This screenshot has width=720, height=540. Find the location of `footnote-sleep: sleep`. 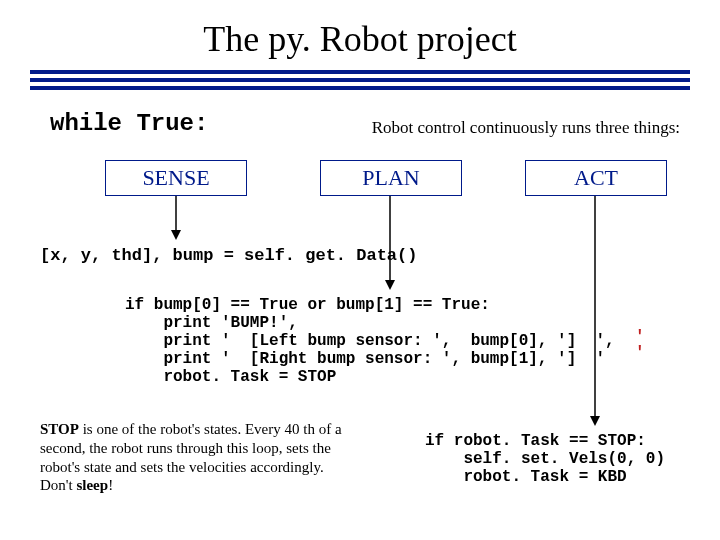

footnote-sleep: sleep is located at coordinates (92, 485).